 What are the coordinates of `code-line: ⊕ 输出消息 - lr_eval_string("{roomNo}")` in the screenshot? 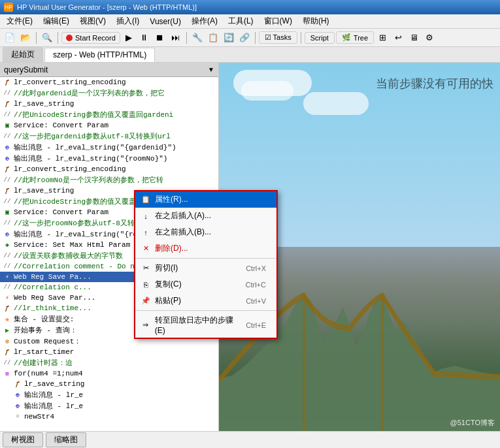 It's located at (109, 158).